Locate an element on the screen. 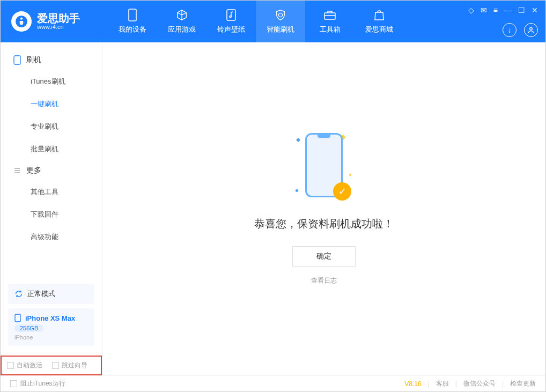 This screenshot has width=546, height=392. download-icon: ↓ is located at coordinates (510, 30).